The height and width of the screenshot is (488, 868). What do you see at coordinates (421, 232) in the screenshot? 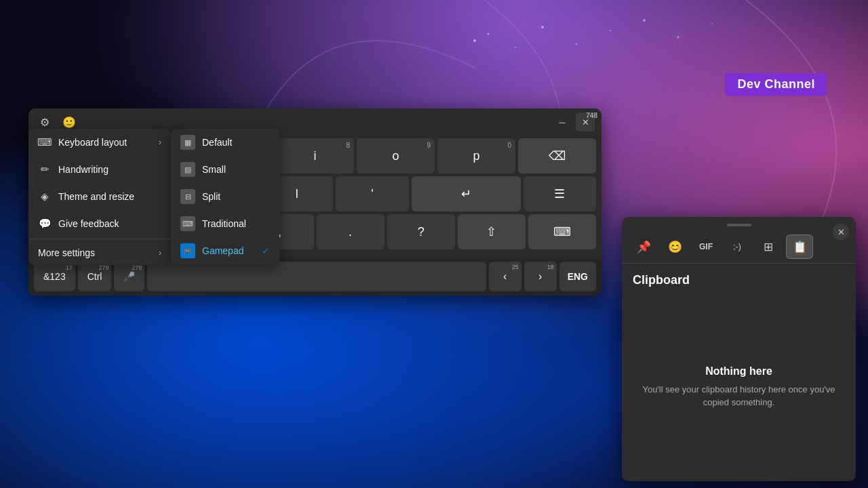
I see `key-question: ?` at bounding box center [421, 232].